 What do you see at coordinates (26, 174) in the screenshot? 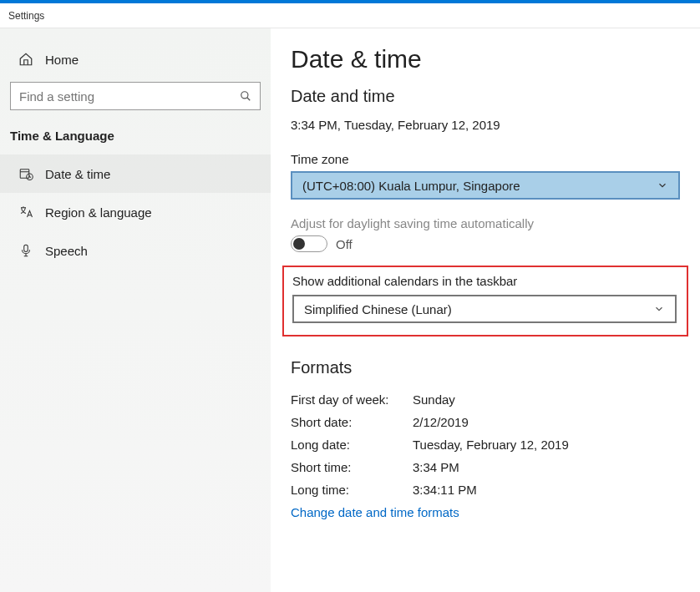
I see `calendar-clock-icon` at bounding box center [26, 174].